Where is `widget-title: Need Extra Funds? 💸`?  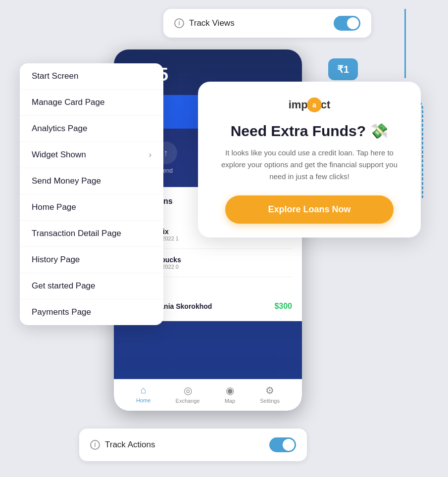
widget-title: Need Extra Funds? 💸 is located at coordinates (309, 131).